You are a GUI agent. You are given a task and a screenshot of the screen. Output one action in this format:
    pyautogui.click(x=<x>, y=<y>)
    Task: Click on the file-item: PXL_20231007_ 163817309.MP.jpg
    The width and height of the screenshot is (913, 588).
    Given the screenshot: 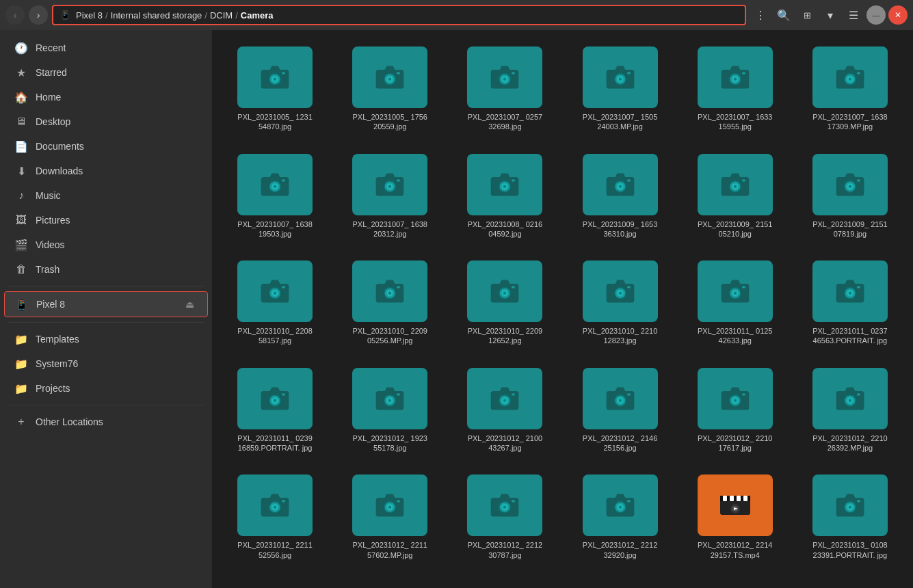 What is the action you would take?
    pyautogui.click(x=850, y=89)
    